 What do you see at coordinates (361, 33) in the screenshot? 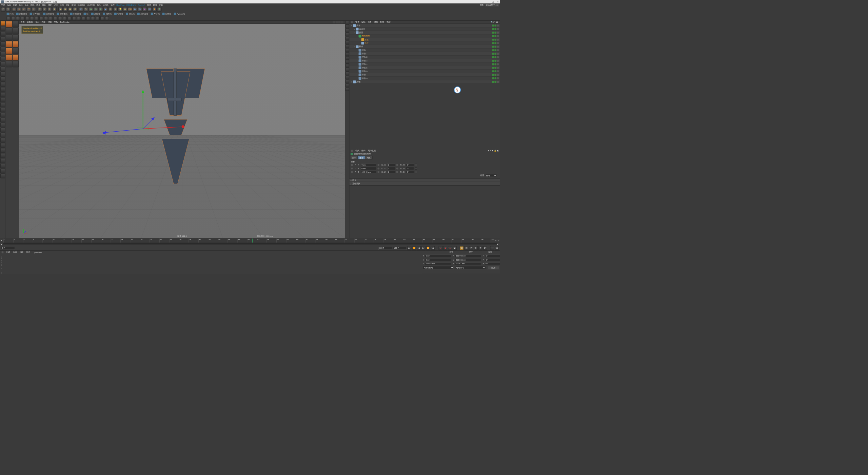
I see `object-name: 挤压` at bounding box center [361, 33].